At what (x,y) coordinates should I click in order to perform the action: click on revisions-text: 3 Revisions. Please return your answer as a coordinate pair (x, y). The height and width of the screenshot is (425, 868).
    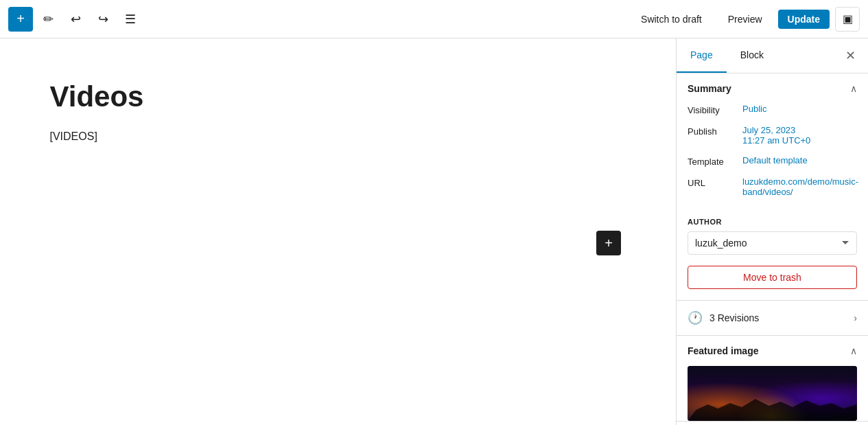
    Looking at the image, I should click on (778, 318).